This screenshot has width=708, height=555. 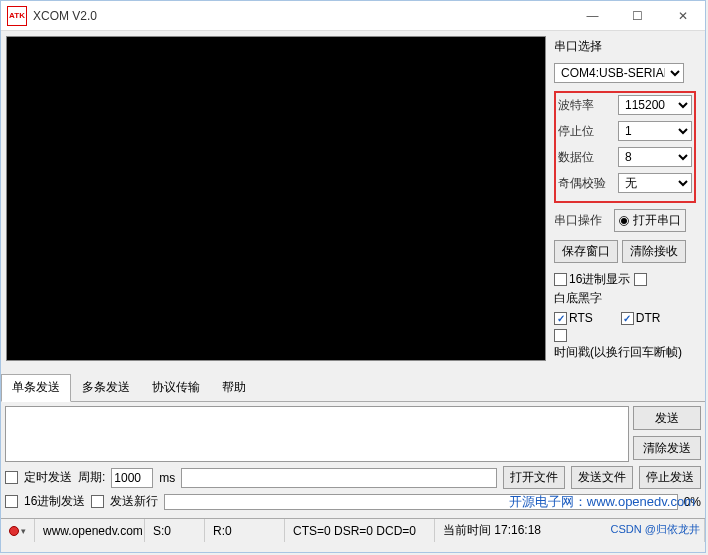 I want to click on baud-select: 115200, so click(x=655, y=105).